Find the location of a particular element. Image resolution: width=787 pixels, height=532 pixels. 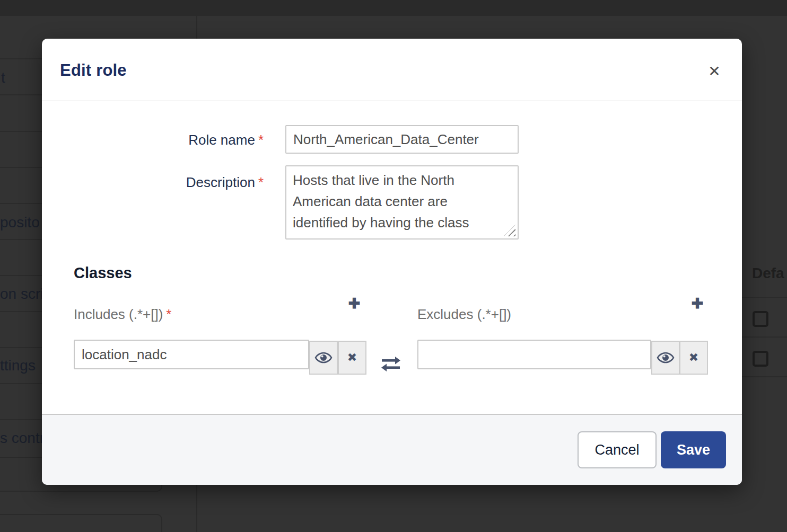

background-text-fragment: posito is located at coordinates (20, 223).